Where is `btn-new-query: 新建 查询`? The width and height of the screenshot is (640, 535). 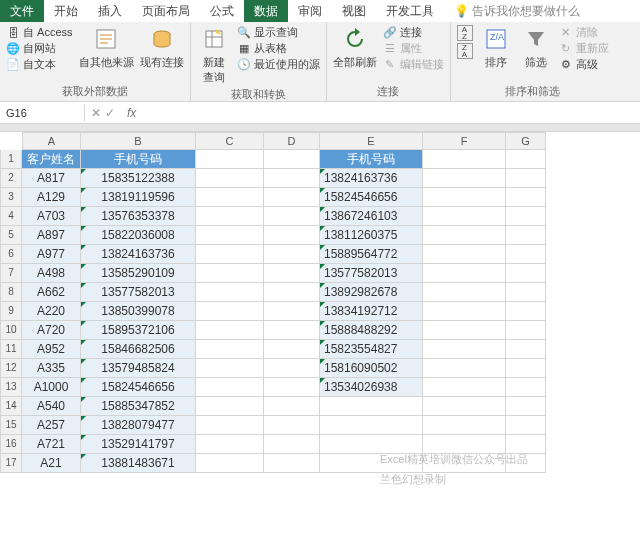
btn-new-query: 新建 查询 is located at coordinates (214, 55).